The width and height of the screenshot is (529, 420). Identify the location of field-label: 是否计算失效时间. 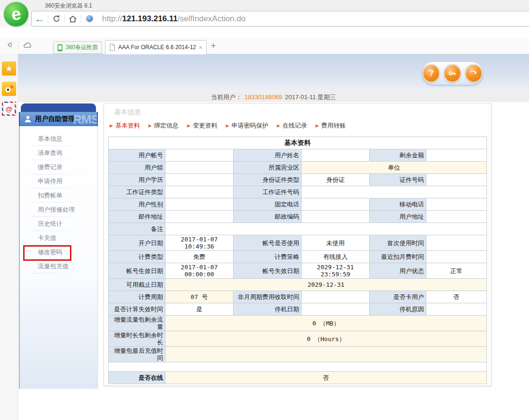
(137, 309).